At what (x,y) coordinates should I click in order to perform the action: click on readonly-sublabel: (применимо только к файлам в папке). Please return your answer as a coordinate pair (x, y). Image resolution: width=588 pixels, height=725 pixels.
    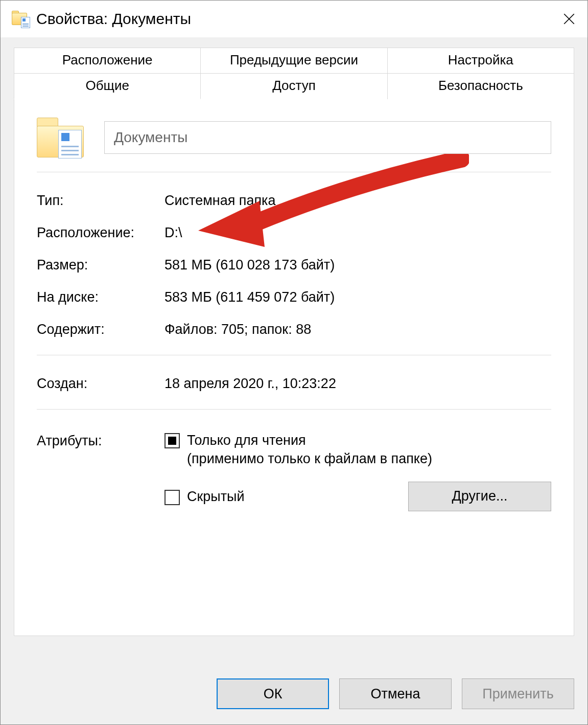
    Looking at the image, I should click on (310, 459).